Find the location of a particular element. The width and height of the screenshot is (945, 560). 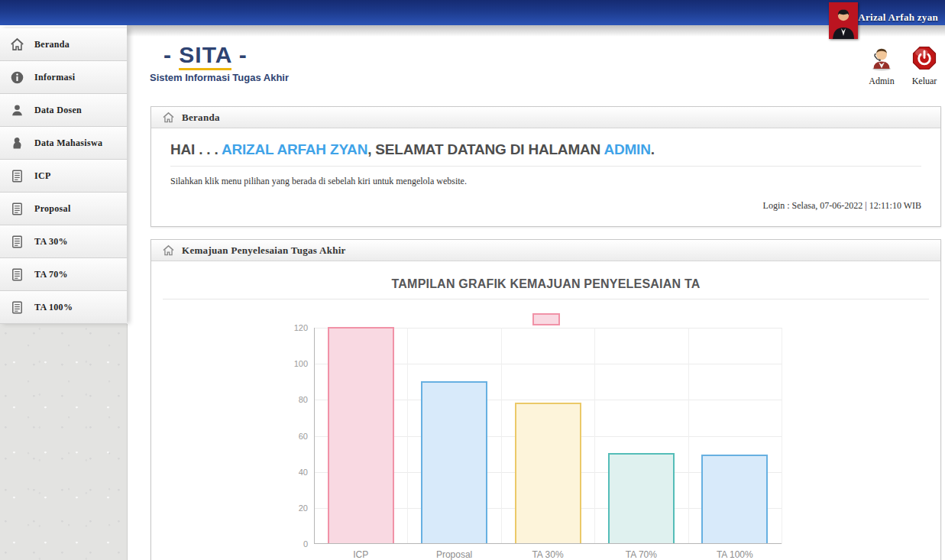

beranda-panel-title: Beranda is located at coordinates (201, 118).